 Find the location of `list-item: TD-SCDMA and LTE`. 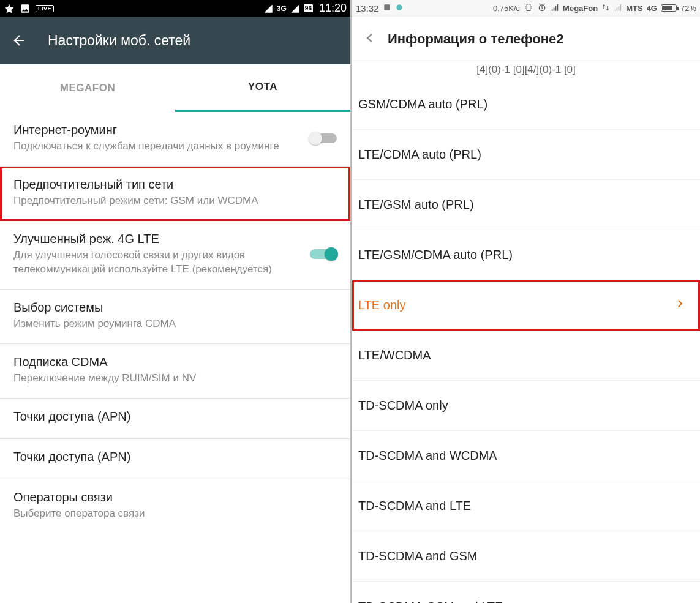

list-item: TD-SCDMA and LTE is located at coordinates (526, 506).